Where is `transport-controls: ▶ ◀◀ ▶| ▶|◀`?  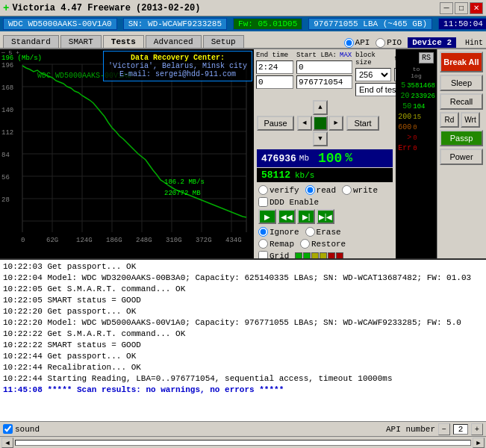 transport-controls: ▶ ◀◀ ▶| ▶|◀ is located at coordinates (325, 217).